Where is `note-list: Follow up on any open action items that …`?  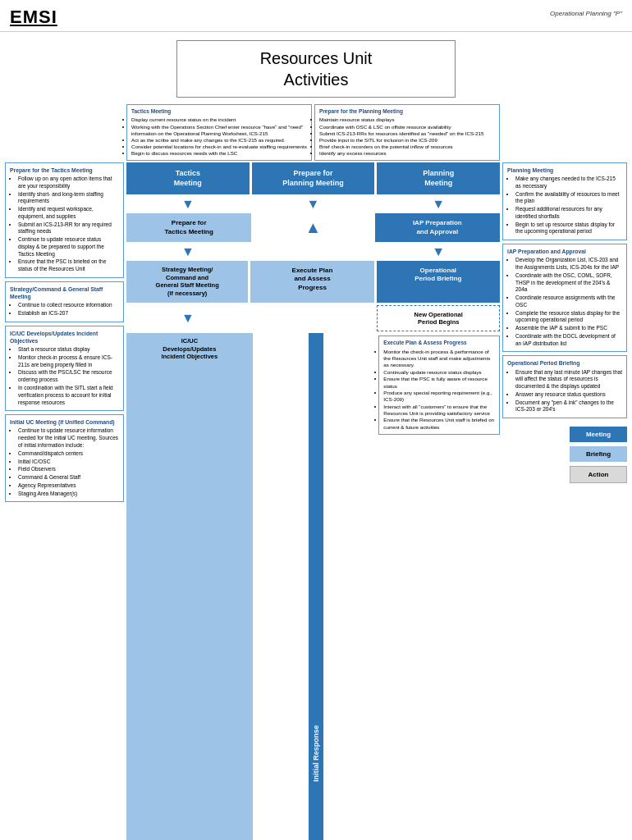
note-list: Follow up on any open action items that … is located at coordinates (64, 225).